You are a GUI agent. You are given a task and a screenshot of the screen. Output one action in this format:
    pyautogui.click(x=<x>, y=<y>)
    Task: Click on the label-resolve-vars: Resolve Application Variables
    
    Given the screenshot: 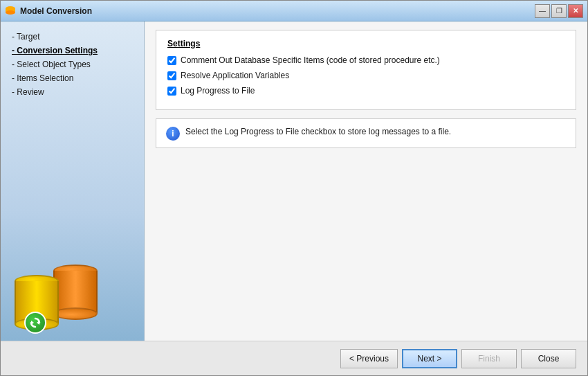 What is the action you would take?
    pyautogui.click(x=235, y=75)
    